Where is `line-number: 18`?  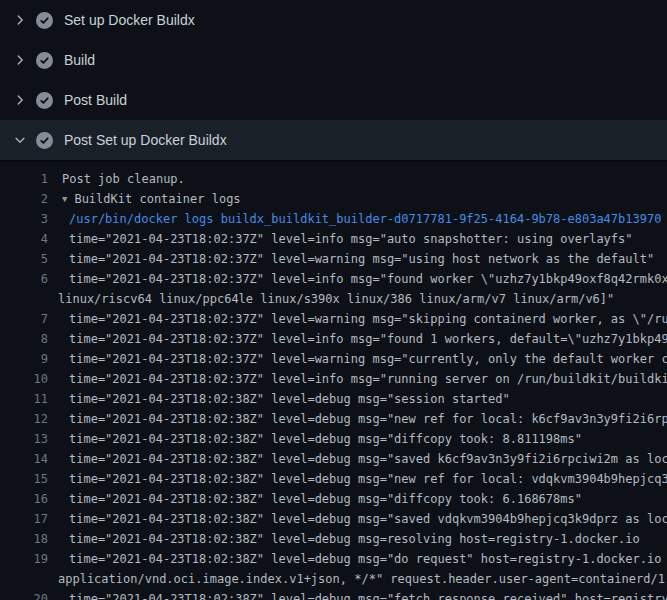
line-number: 18 is located at coordinates (24, 539).